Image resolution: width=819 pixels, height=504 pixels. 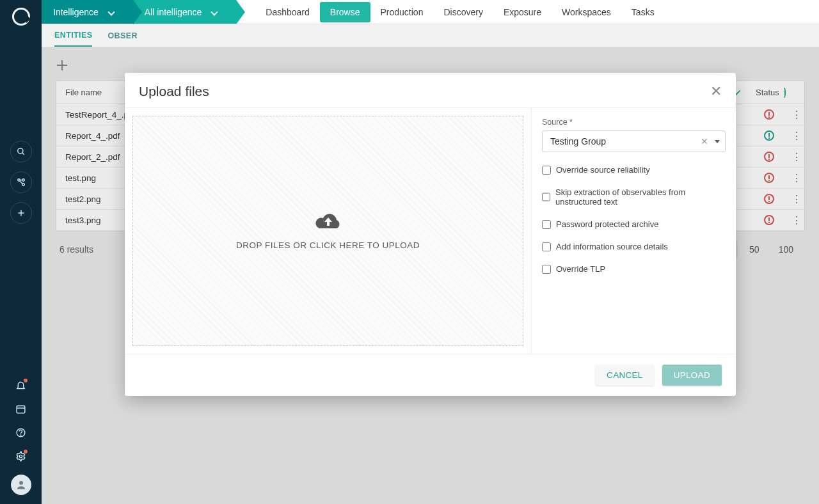 What do you see at coordinates (21, 485) in the screenshot?
I see `user-avatar` at bounding box center [21, 485].